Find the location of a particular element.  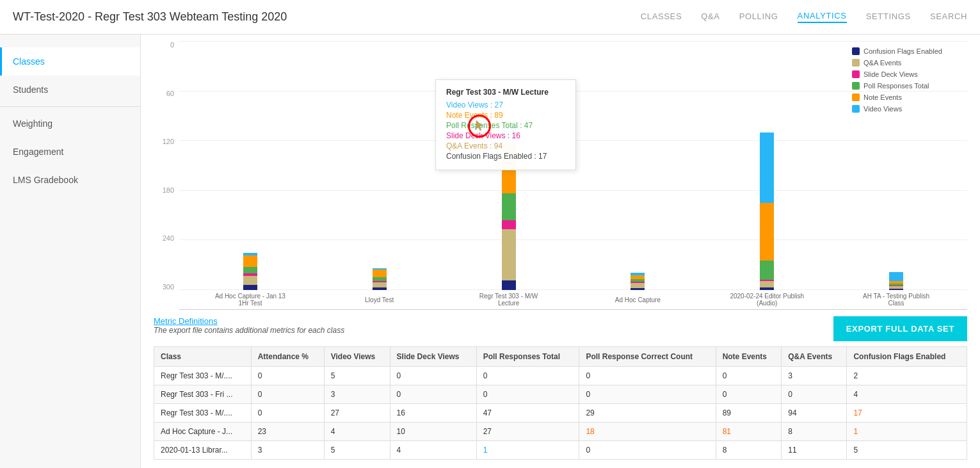

x-label-5: 2020-02-24 Editor Publish (Audio) is located at coordinates (767, 300).